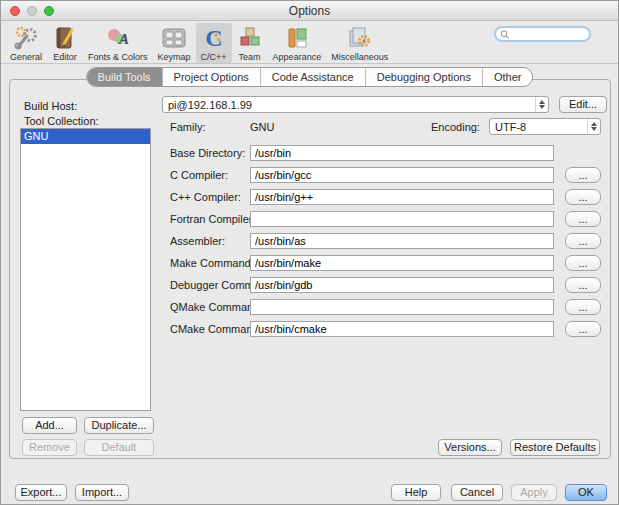  I want to click on tab-build-tools: Build Tools, so click(124, 77).